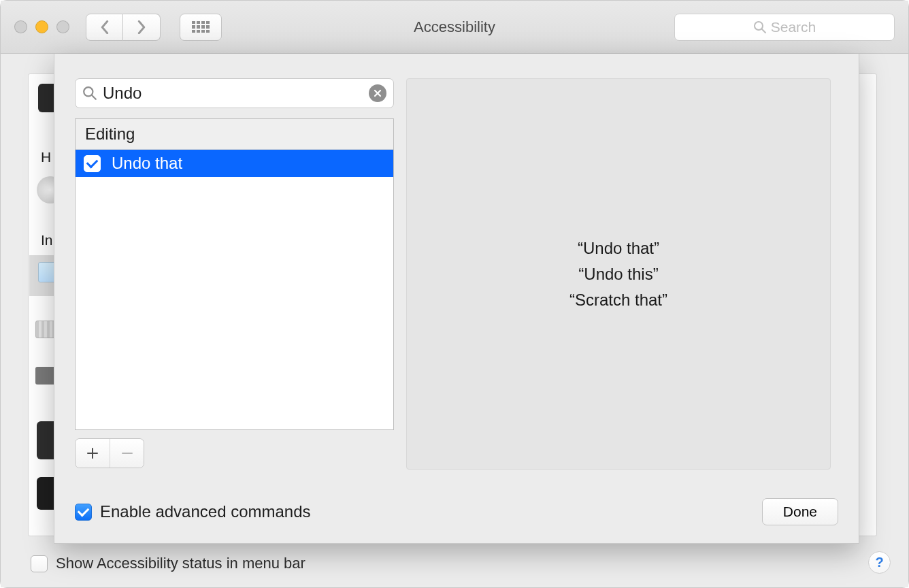 The image size is (909, 588). I want to click on grid-icon, so click(201, 27).